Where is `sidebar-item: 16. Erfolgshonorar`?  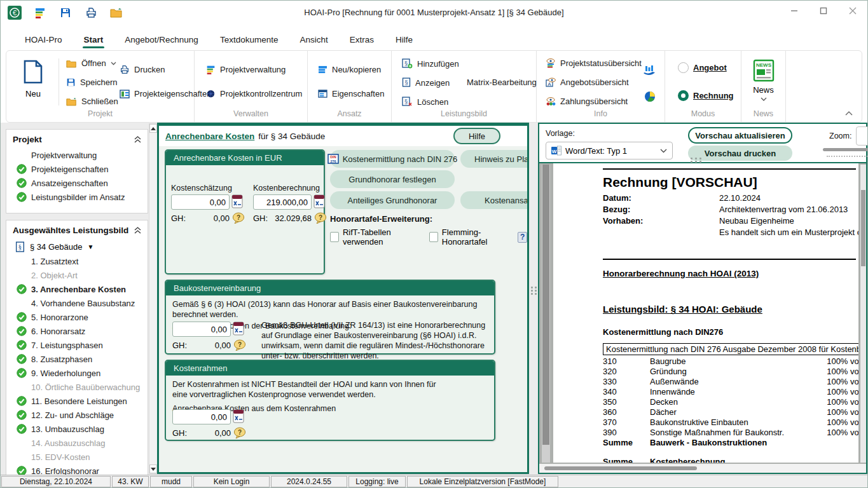 sidebar-item: 16. Erfolgshonorar is located at coordinates (77, 469).